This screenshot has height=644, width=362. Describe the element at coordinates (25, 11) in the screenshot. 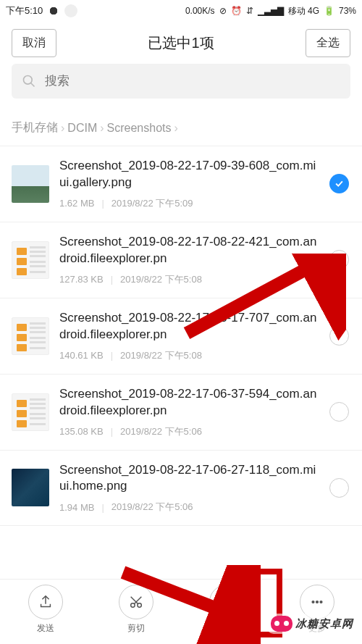

I see `status-time: 下午5:10` at that location.